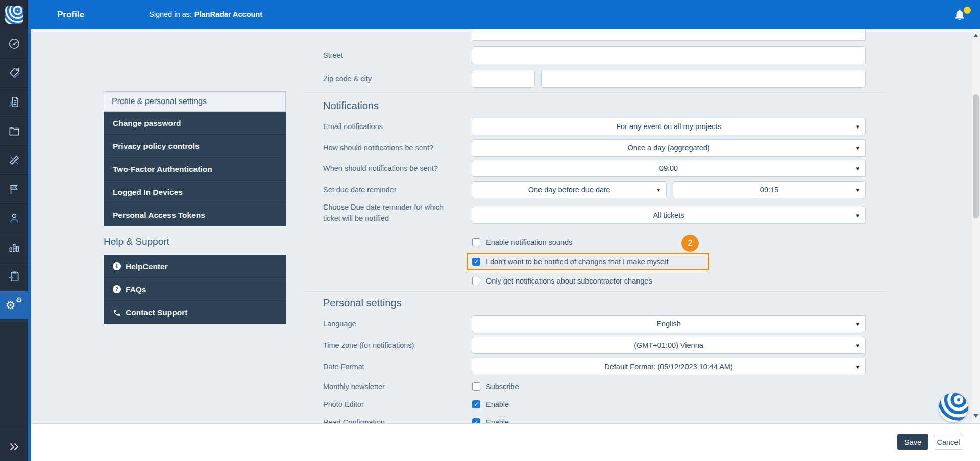 The width and height of the screenshot is (980, 461). I want to click on frequency-select: Once a day (aggregated) ▾, so click(669, 148).